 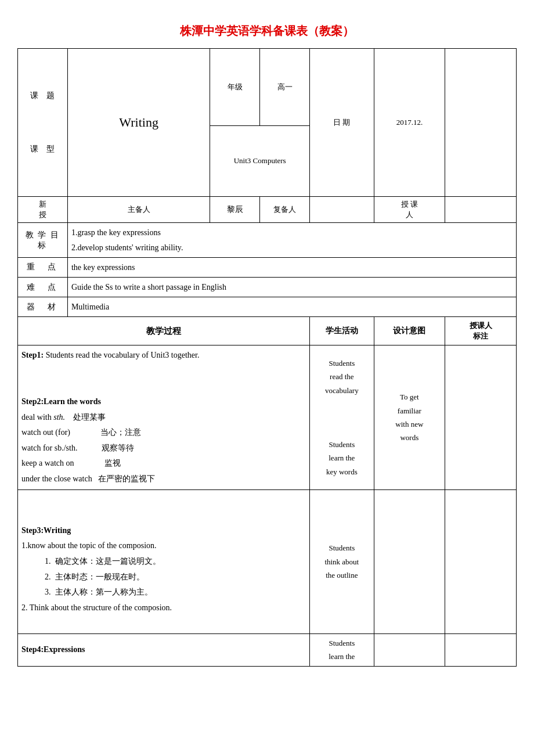 I want to click on type-row: 新 授 主备人 黎辰 复备人 授 课 人, so click(x=267, y=210).